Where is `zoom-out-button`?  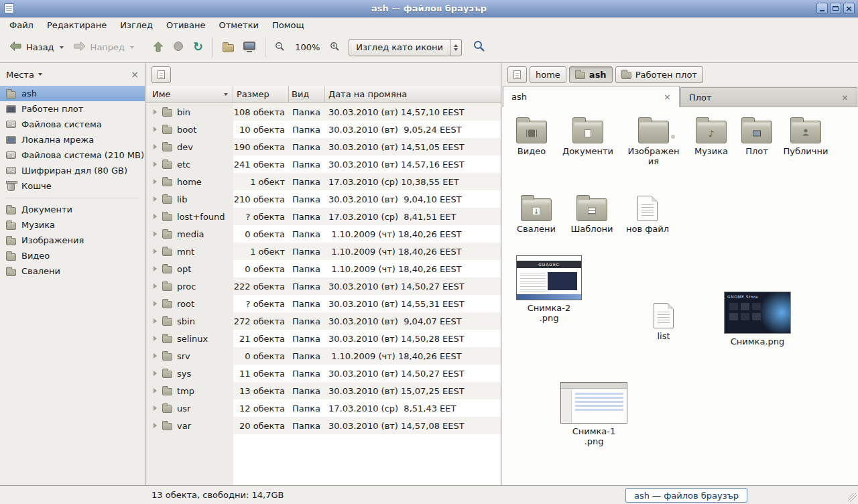
zoom-out-button is located at coordinates (280, 48).